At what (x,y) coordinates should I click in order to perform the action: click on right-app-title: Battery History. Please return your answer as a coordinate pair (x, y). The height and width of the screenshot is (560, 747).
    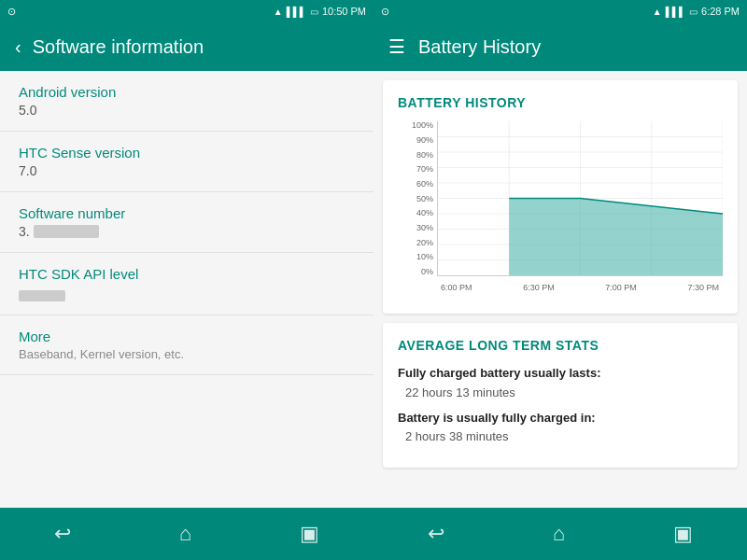
    Looking at the image, I should click on (480, 47).